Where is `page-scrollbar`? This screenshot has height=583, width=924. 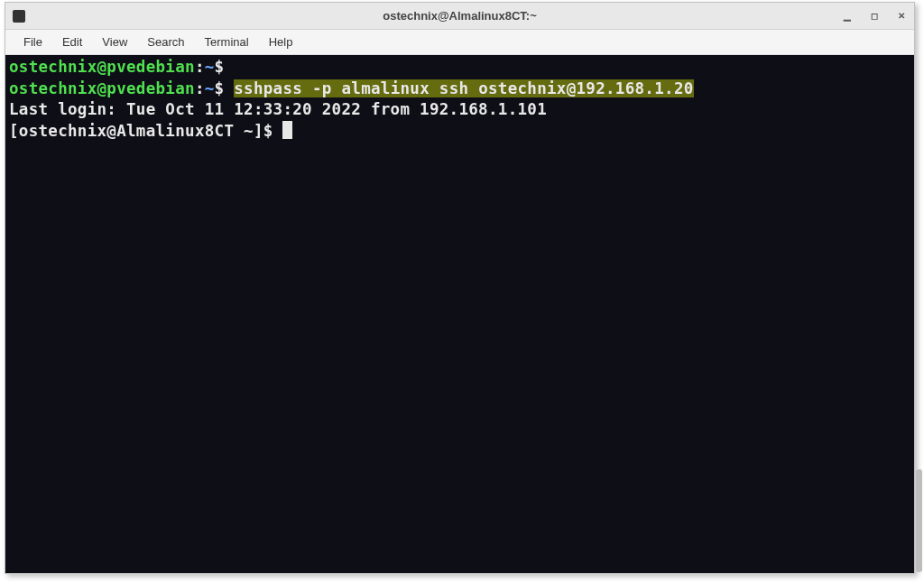 page-scrollbar is located at coordinates (919, 521).